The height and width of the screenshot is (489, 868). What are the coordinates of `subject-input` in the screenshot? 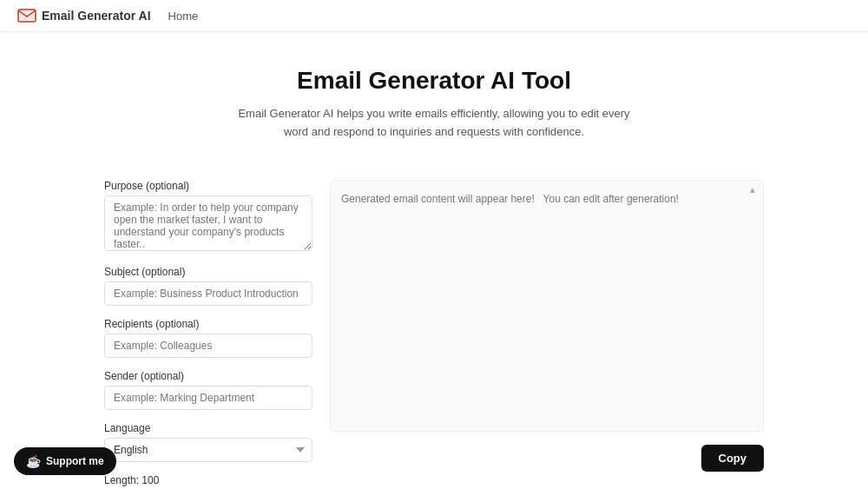 It's located at (208, 294).